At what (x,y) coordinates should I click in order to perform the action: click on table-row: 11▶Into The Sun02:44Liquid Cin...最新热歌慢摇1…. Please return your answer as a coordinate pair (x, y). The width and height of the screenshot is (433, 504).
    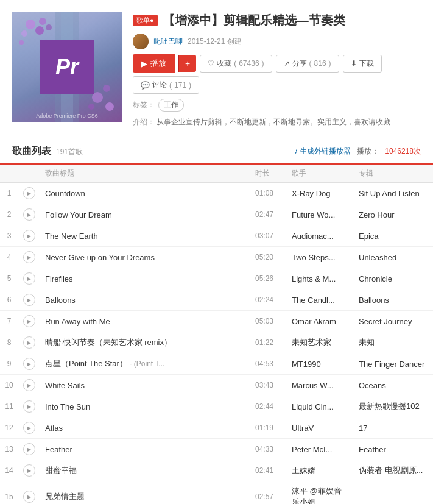
    Looking at the image, I should click on (217, 407).